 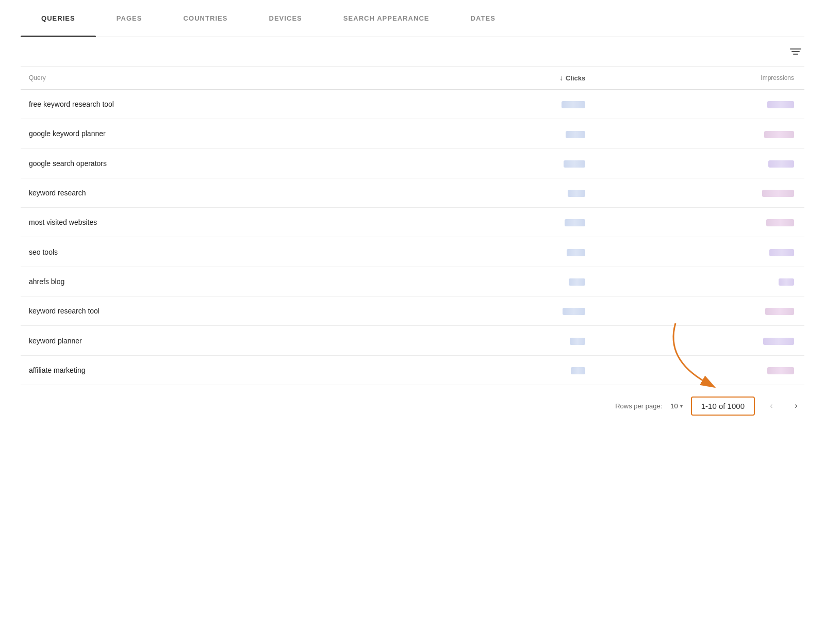 I want to click on filter-bar, so click(x=412, y=52).